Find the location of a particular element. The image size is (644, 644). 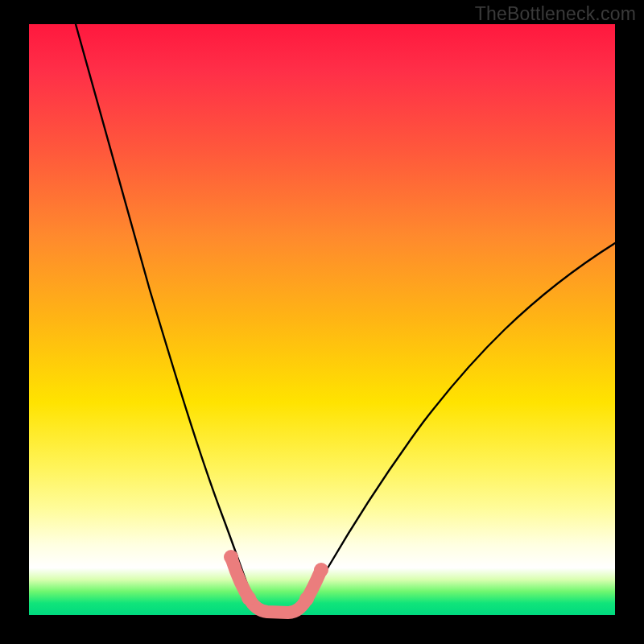

highlight-dot-left-lower is located at coordinates (249, 598).